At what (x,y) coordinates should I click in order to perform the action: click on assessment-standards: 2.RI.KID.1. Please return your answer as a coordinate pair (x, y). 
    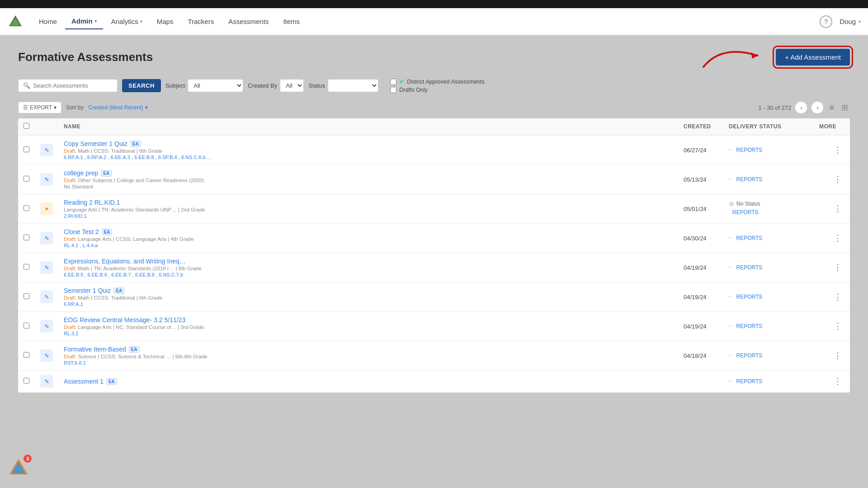
    Looking at the image, I should click on (368, 216).